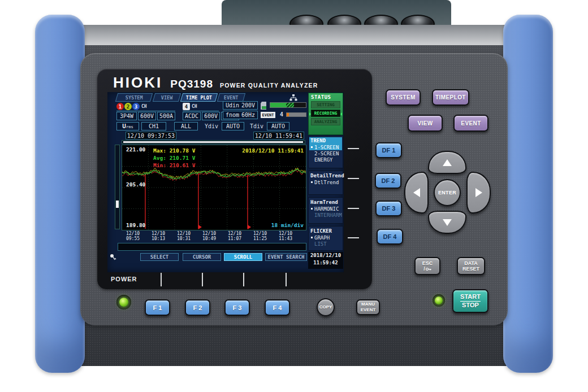 This screenshot has width=588, height=392. What do you see at coordinates (447, 223) in the screenshot?
I see `down-arrow-icon` at bounding box center [447, 223].